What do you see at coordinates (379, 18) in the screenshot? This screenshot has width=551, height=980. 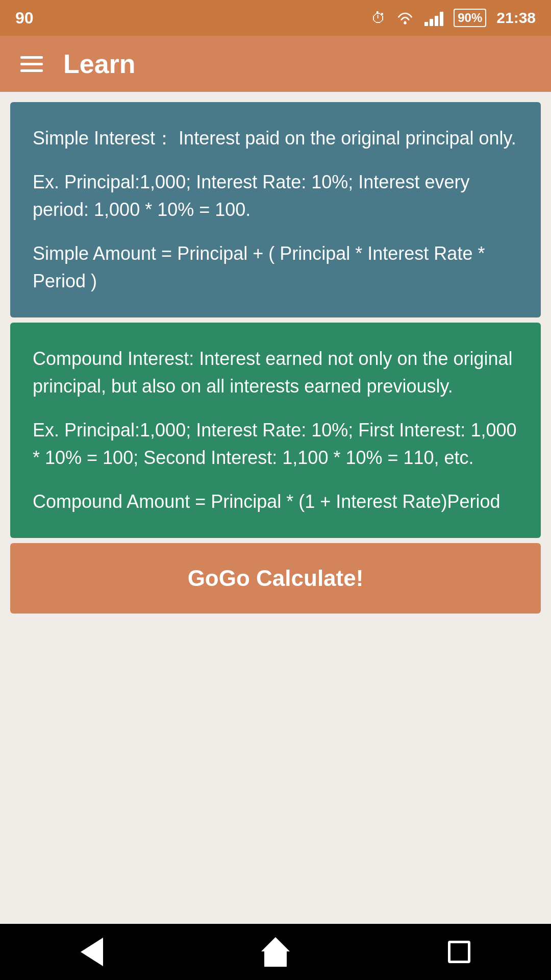 I see `alarm-icon: ⏱` at bounding box center [379, 18].